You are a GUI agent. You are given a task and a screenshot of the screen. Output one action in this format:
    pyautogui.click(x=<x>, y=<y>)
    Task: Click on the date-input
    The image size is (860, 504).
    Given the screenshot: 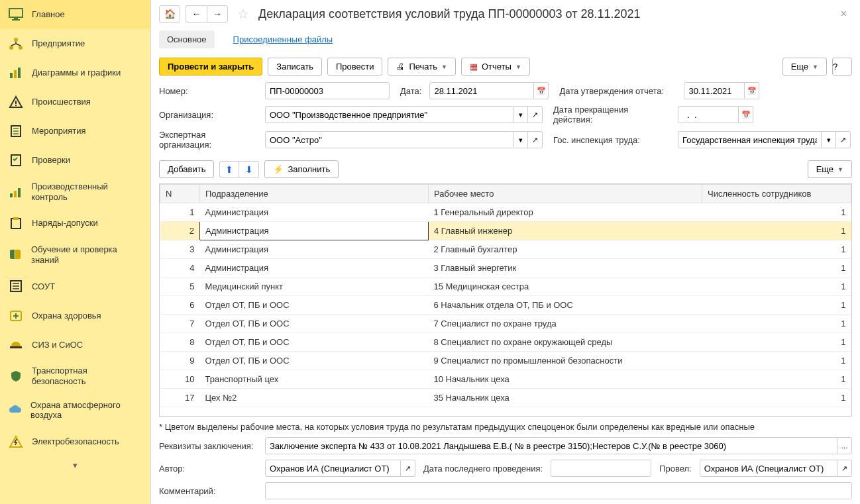 What is the action you would take?
    pyautogui.click(x=482, y=91)
    